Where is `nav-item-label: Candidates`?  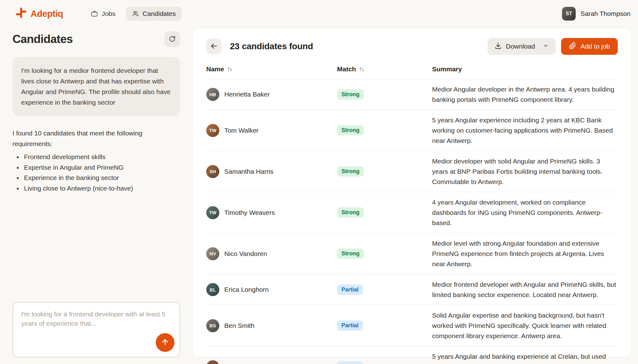
nav-item-label: Candidates is located at coordinates (159, 14).